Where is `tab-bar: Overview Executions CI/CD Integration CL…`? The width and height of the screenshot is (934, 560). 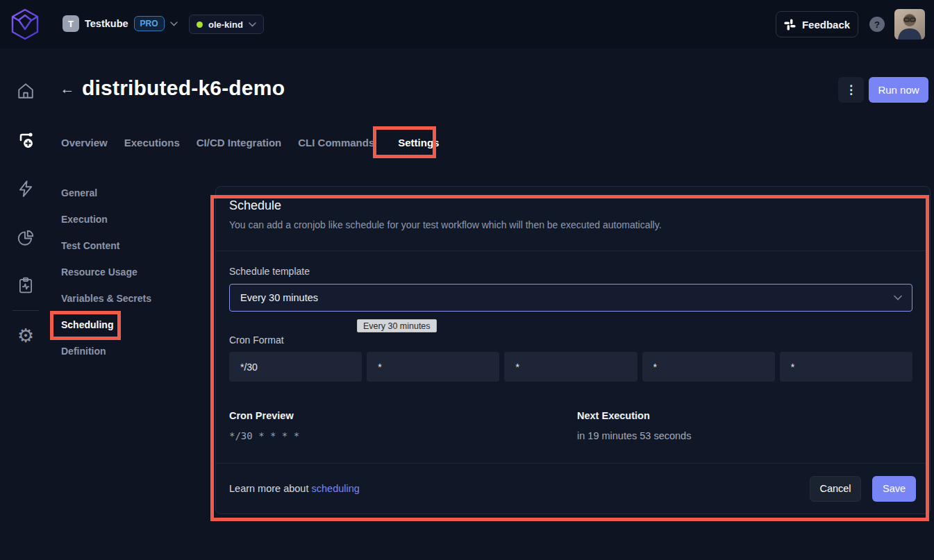 tab-bar: Overview Executions CI/CD Integration CL… is located at coordinates (253, 142).